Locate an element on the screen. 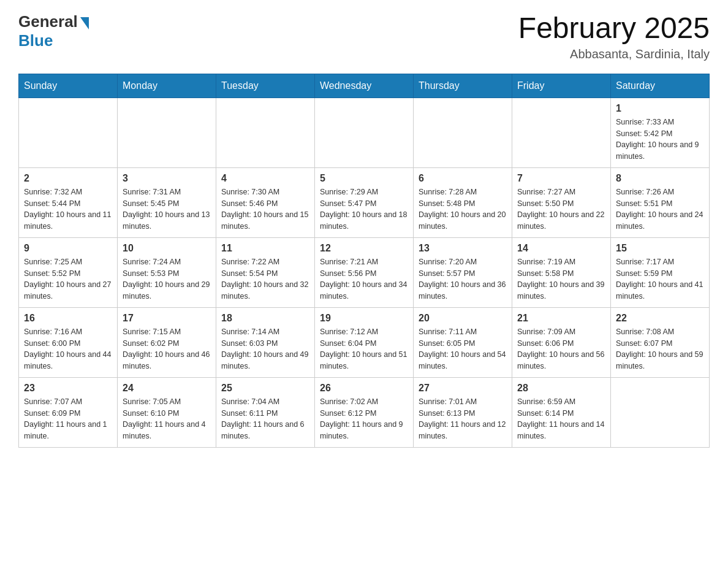  weekday-header-thursday: Thursday is located at coordinates (463, 86).